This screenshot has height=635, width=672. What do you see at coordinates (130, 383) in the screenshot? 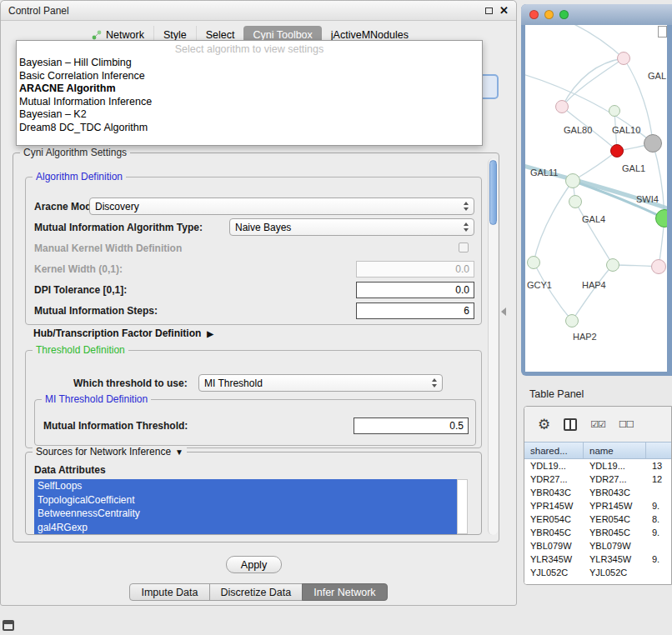
I see `which-threshold-label: Which threshold to use:` at bounding box center [130, 383].